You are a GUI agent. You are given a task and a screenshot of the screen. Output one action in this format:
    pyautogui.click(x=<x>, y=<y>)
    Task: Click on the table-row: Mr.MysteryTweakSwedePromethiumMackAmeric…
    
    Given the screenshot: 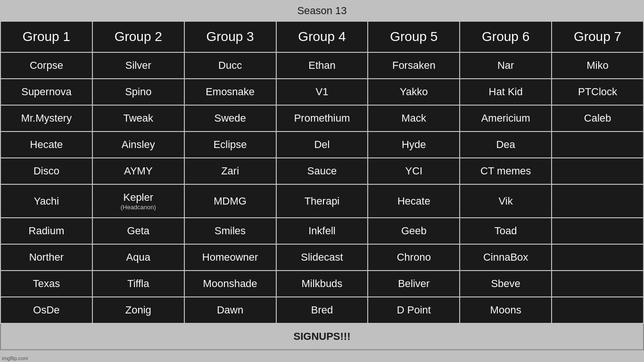 What is the action you would take?
    pyautogui.click(x=322, y=118)
    